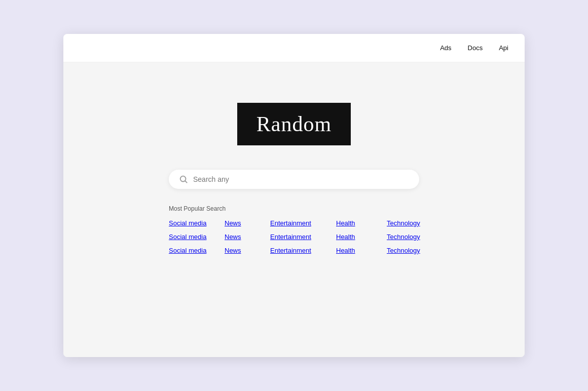 This screenshot has height=391, width=588. What do you see at coordinates (294, 209) in the screenshot?
I see `popular-label: Most Popular Search` at bounding box center [294, 209].